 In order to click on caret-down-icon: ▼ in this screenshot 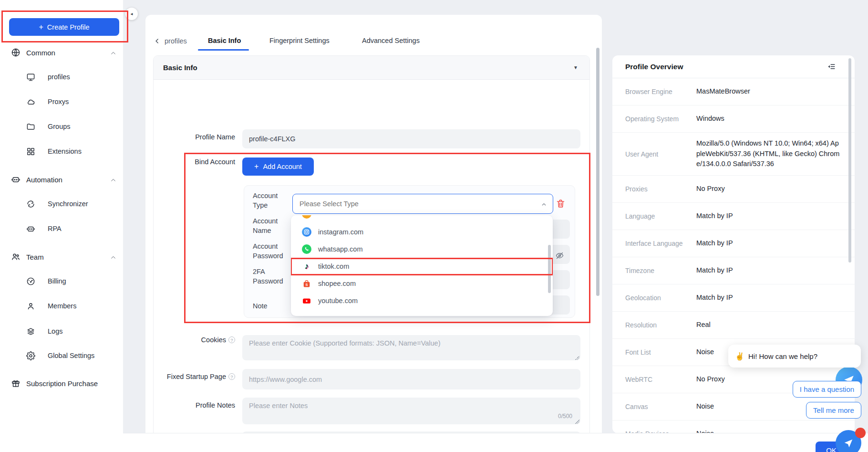, I will do `click(576, 68)`.